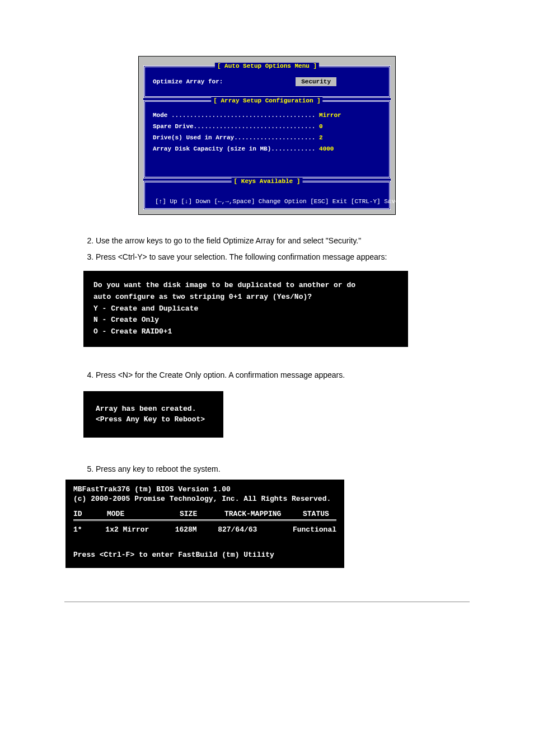 This screenshot has width=534, height=756. What do you see at coordinates (205, 489) in the screenshot?
I see `bios-version: MBFastTrak376 (tm) BIOS Version 1.00` at bounding box center [205, 489].